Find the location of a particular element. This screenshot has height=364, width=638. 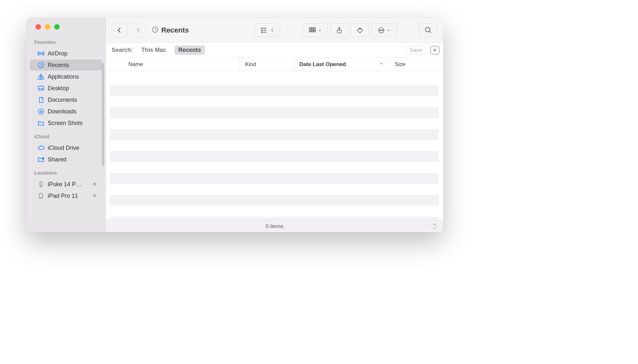

sidebar-item-device-iphone: iPuke 14 P… is located at coordinates (66, 184).